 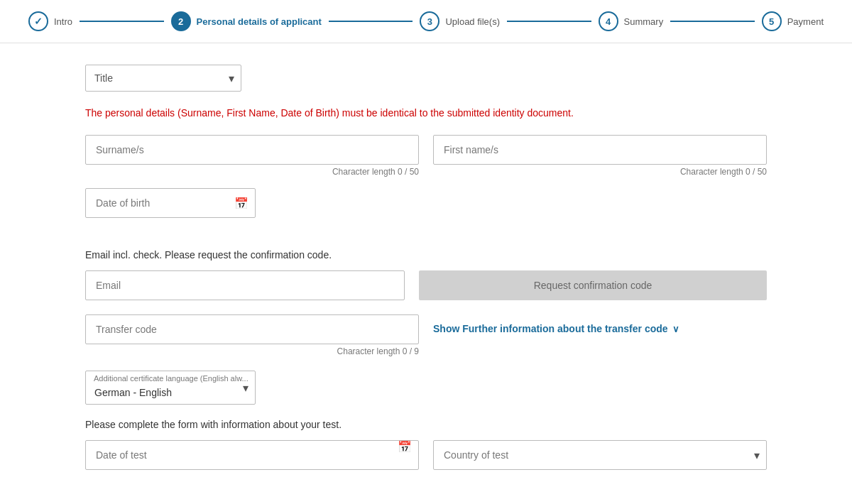 I want to click on surname-input, so click(x=252, y=150).